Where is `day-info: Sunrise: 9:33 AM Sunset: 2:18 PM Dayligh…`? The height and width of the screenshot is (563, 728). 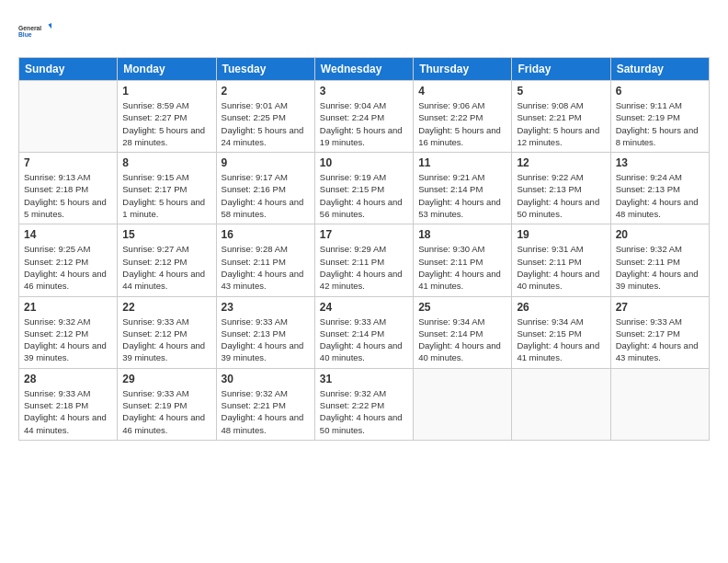
day-info: Sunrise: 9:33 AM Sunset: 2:18 PM Dayligh… is located at coordinates (68, 412).